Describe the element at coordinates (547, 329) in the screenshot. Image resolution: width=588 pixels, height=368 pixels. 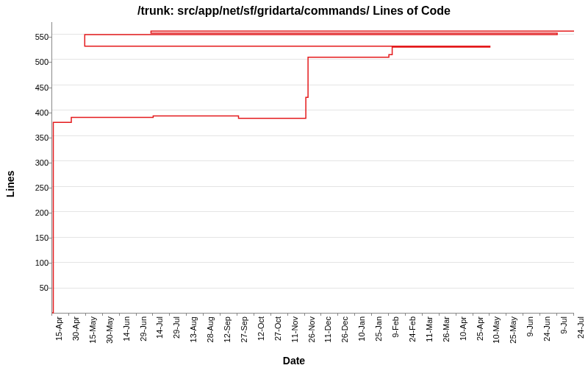
I see `x-tick-label: 24-Jun` at that location.